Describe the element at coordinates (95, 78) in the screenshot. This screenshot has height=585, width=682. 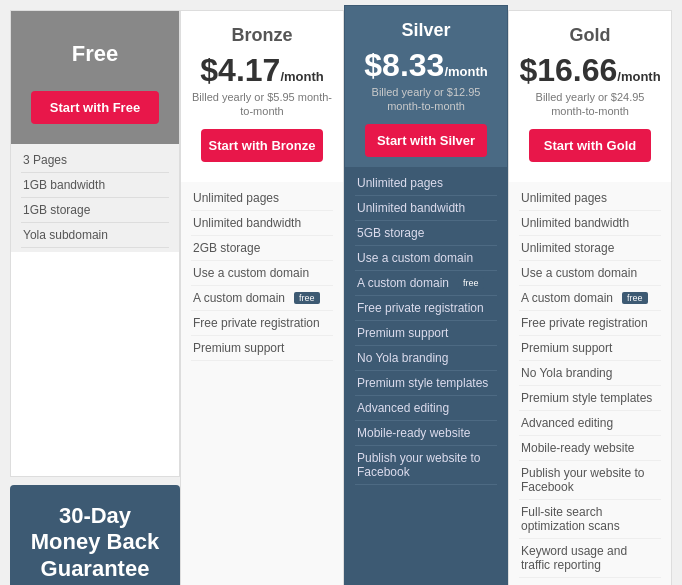
I see `free-header: Free Start with Free` at that location.